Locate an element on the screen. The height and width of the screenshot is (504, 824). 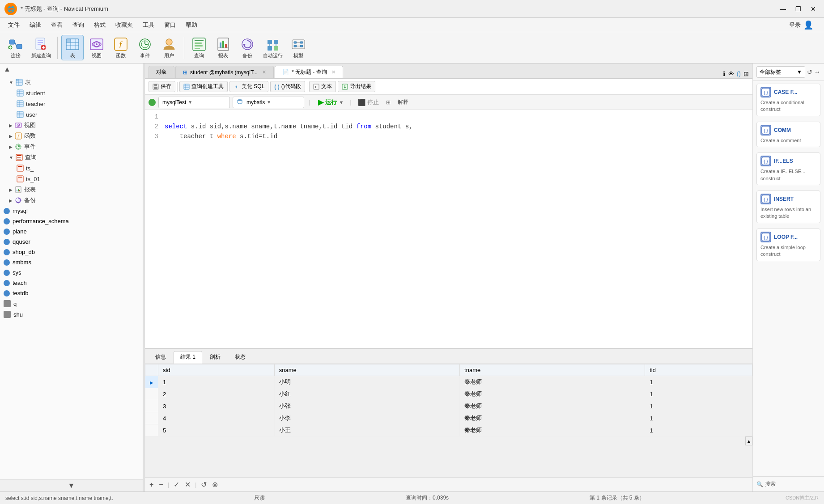
snippet-filter: 全部标签 ▼ is located at coordinates (781, 72).